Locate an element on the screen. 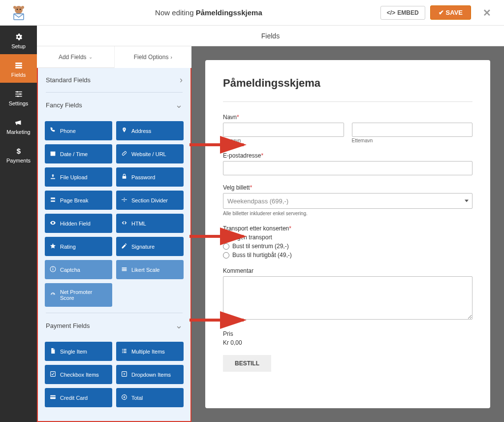 This screenshot has width=504, height=422. close-icon: ✕ is located at coordinates (487, 13).